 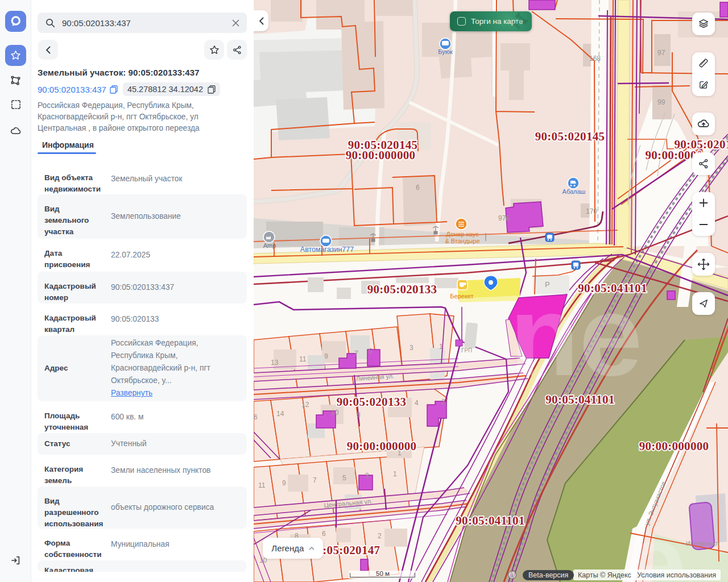 What do you see at coordinates (416, 403) in the screenshot?
I see `svg-text: 4` at bounding box center [416, 403].